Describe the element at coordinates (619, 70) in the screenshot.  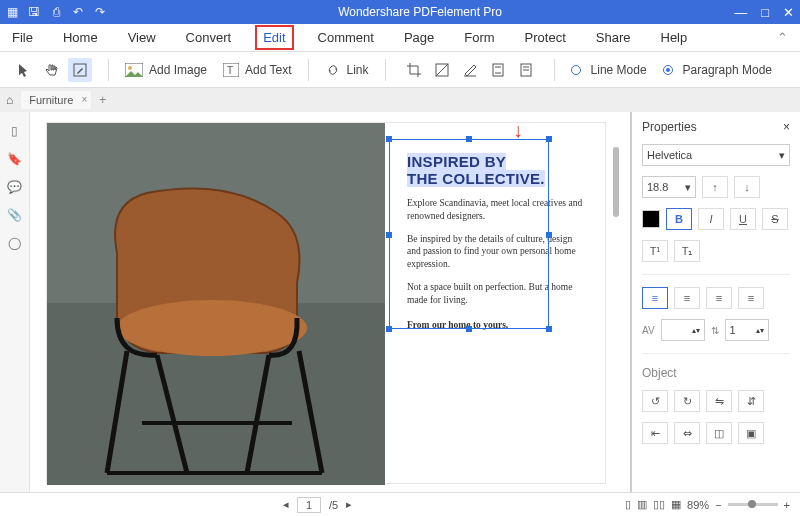
I see `line-mode-label: Line Mode` at that location.